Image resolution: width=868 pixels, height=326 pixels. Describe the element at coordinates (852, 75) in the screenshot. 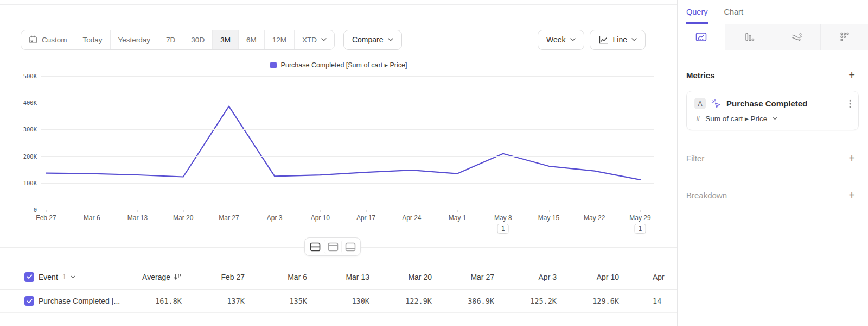

I see `add-metric-button: +` at that location.